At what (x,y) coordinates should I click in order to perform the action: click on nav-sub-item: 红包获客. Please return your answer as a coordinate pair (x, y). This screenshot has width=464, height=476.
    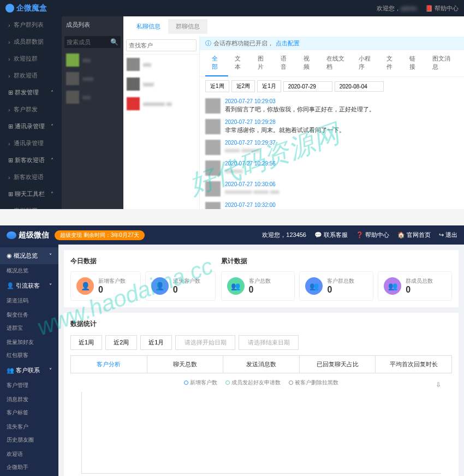
    Looking at the image, I should click on (17, 355).